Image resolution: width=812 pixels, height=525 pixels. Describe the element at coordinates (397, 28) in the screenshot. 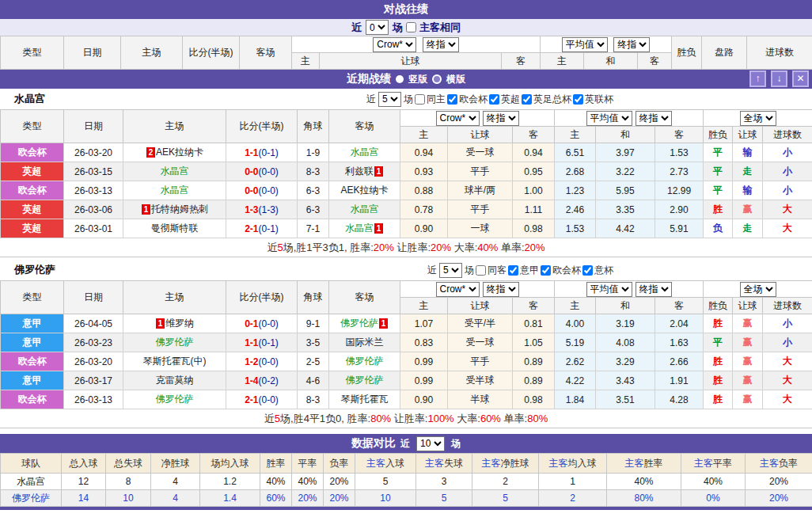

I see `matches-label: 场` at that location.